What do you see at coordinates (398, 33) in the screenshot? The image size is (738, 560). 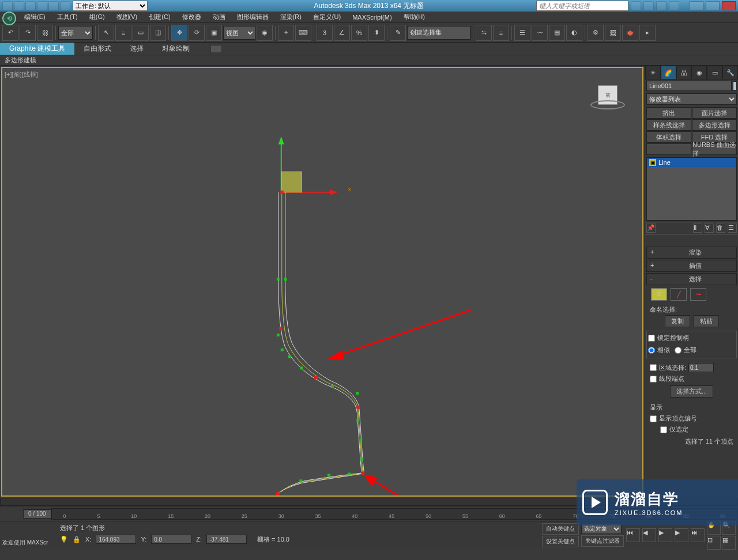 I see `edit-named-sel-icon: ✎` at bounding box center [398, 33].